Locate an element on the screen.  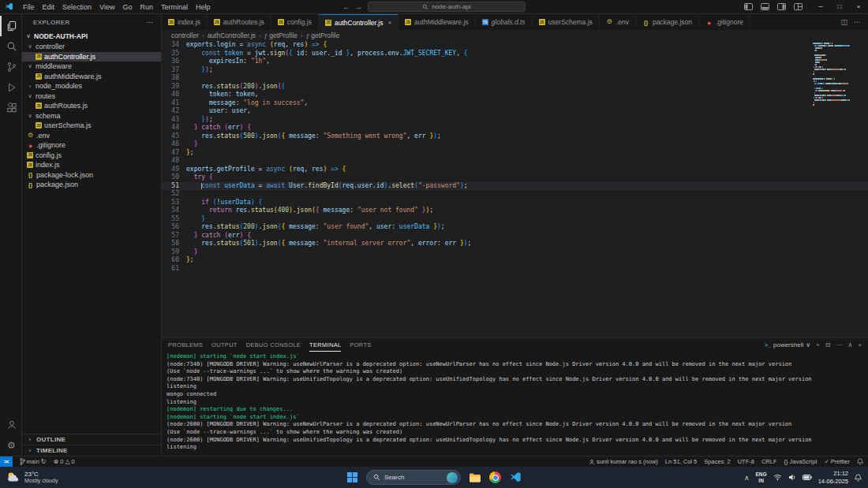
code-line: 34exports.login = async (req, res) => { is located at coordinates (514, 46).